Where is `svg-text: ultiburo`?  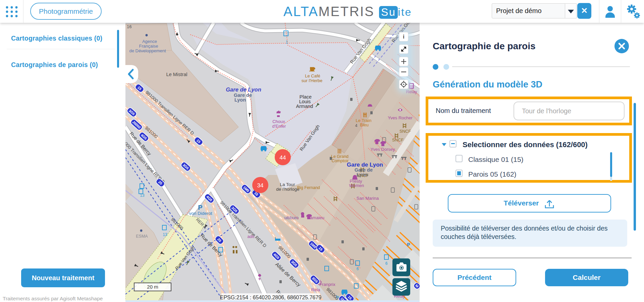
svg-text: ultiburo is located at coordinates (292, 218).